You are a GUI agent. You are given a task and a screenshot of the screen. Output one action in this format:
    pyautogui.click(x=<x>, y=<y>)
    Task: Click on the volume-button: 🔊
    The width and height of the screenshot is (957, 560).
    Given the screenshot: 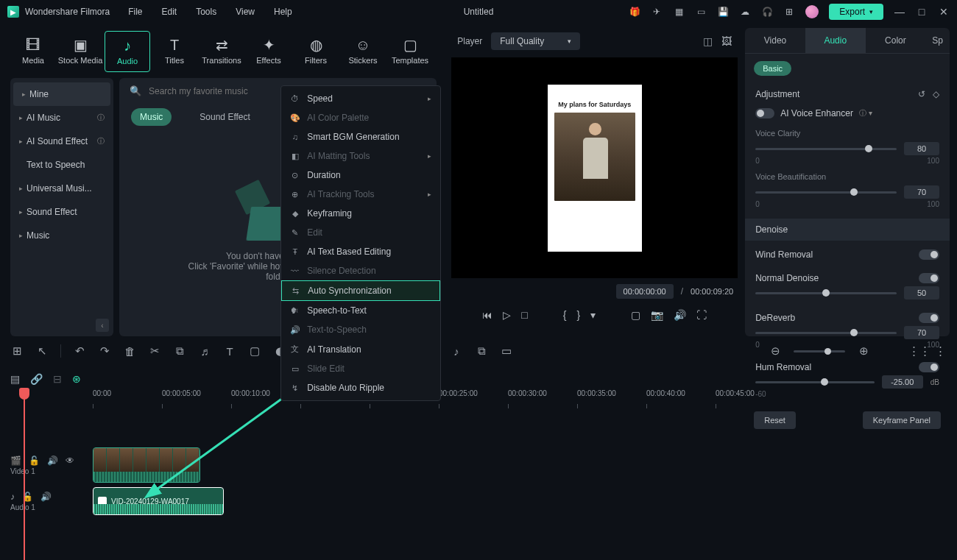 What is the action you would take?
    pyautogui.click(x=680, y=315)
    